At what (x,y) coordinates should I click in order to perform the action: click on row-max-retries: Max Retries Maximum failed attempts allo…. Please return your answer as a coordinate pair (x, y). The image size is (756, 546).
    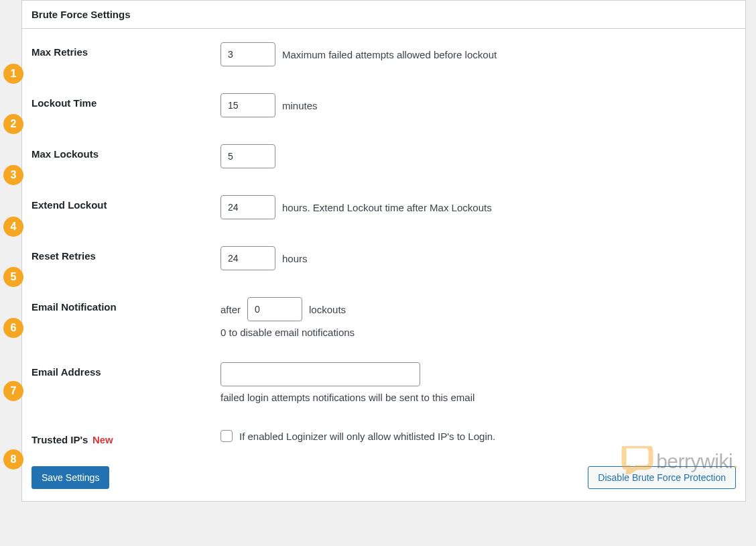
    Looking at the image, I should click on (383, 54).